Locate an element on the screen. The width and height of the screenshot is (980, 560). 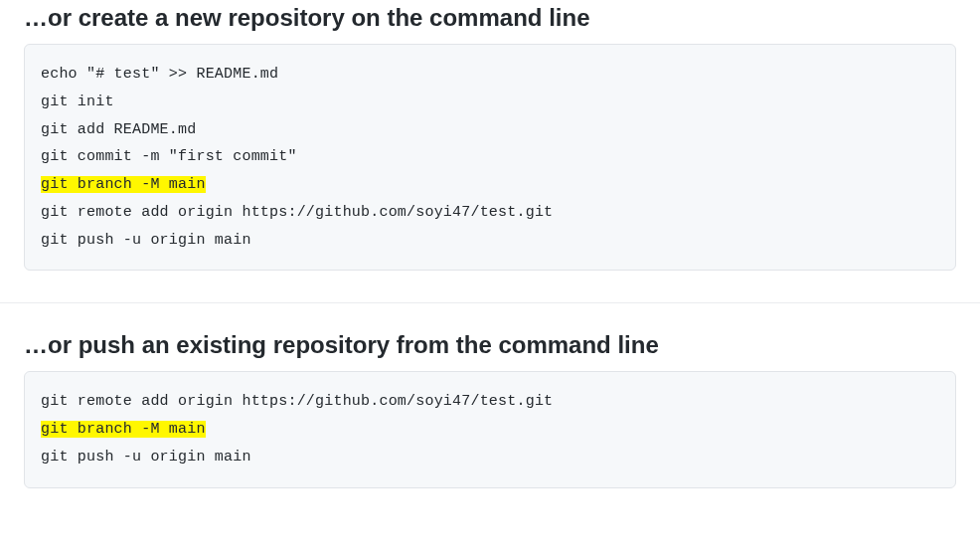
section-heading-create: …or create a new repository on the comma… is located at coordinates (490, 18).